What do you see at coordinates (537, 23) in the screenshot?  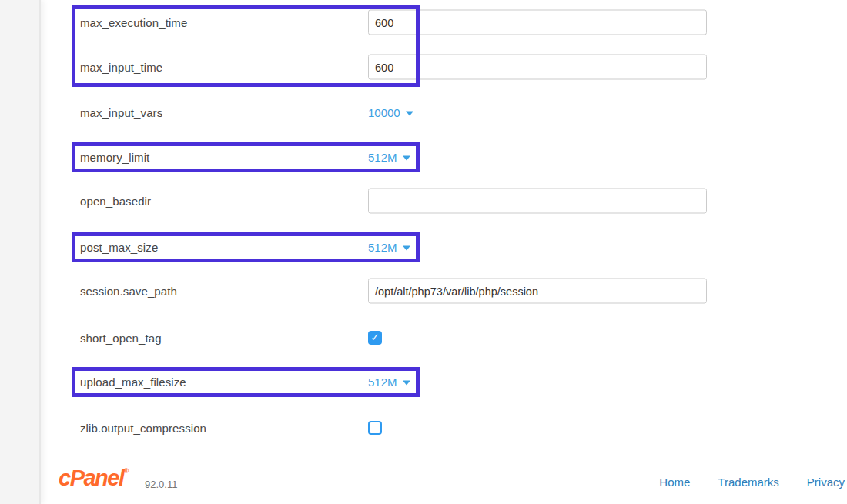 I see `max-execution-time-input` at bounding box center [537, 23].